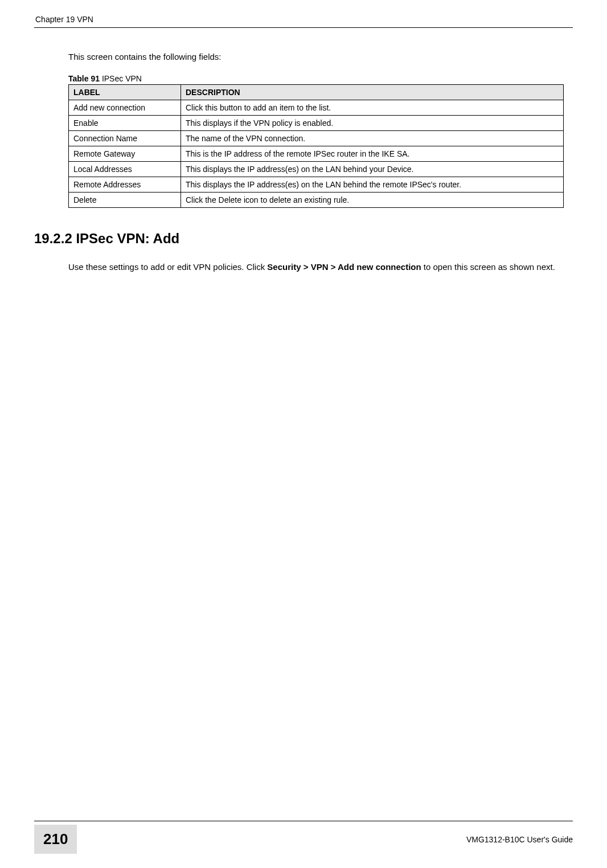  What do you see at coordinates (125, 200) in the screenshot?
I see `cell-label: Delete` at bounding box center [125, 200].